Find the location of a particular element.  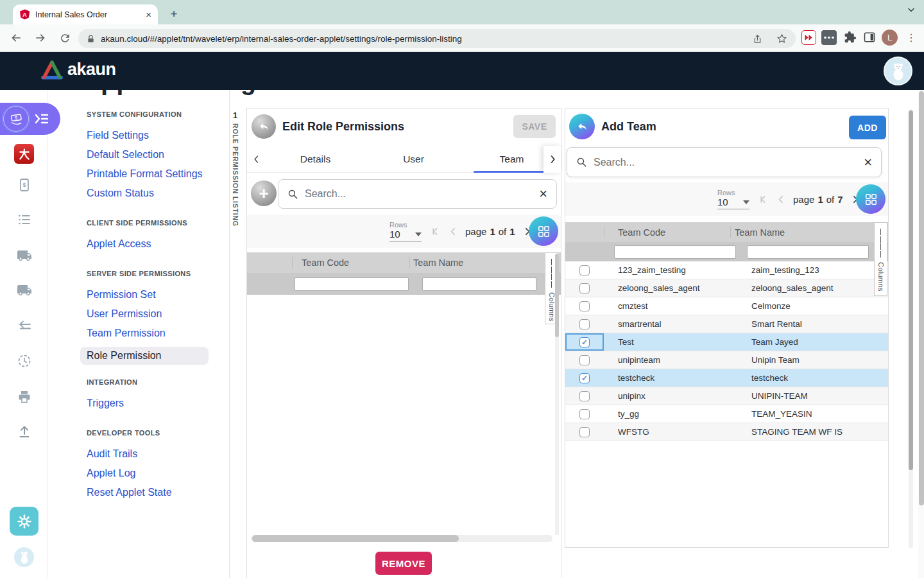

back-button is located at coordinates (264, 127).